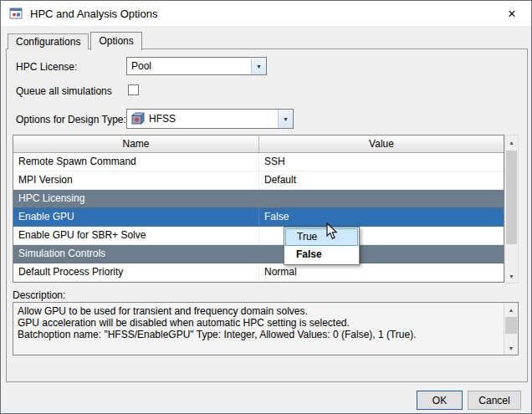 The width and height of the screenshot is (532, 414). Describe the element at coordinates (440, 400) in the screenshot. I see `ok-button: OK` at that location.